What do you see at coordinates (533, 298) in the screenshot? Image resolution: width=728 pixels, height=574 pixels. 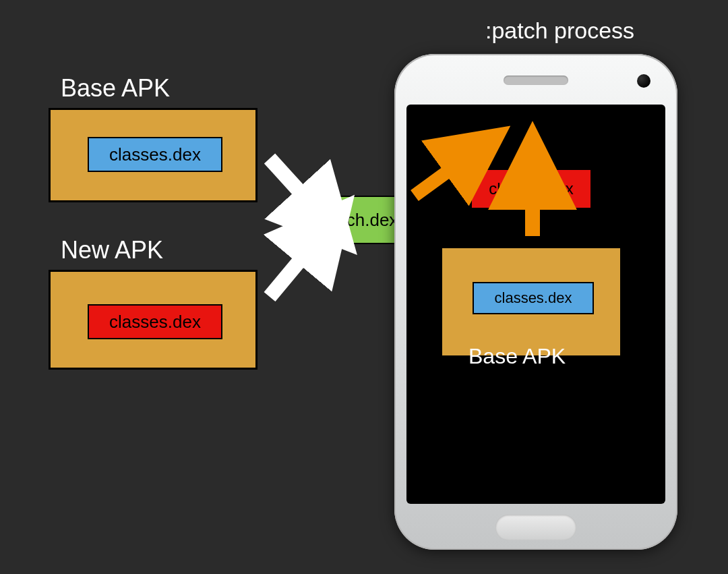 I see `phone-base-apk-classes-dex: classes.dex` at bounding box center [533, 298].